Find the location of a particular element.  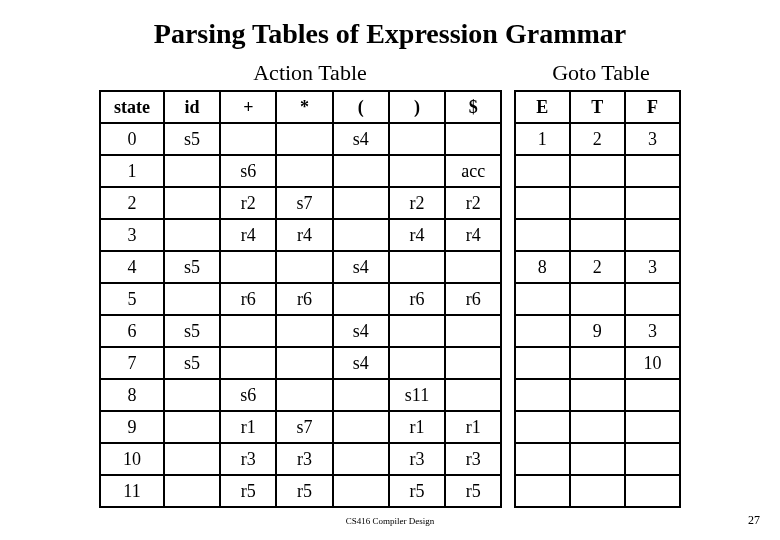

col-star: * is located at coordinates (304, 107).